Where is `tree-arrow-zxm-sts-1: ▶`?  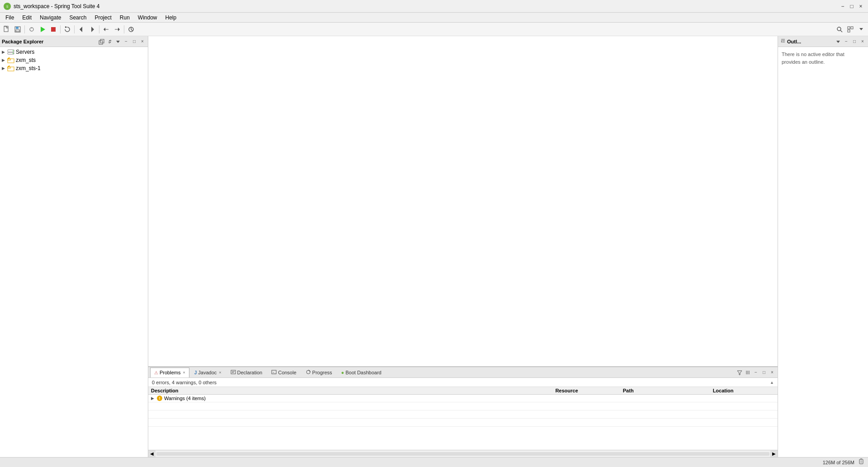
tree-arrow-zxm-sts-1: ▶ is located at coordinates (5, 68).